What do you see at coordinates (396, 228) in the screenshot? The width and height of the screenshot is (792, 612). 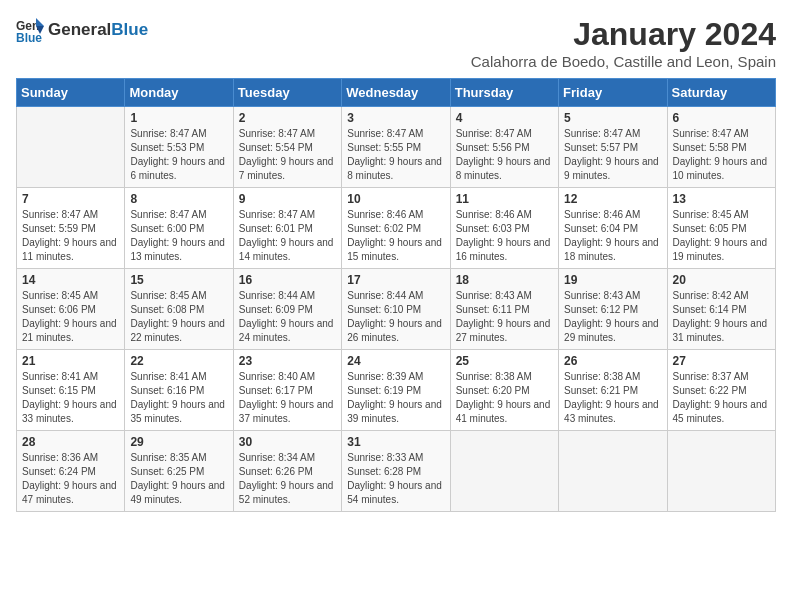 I see `calendar-week-row: 7Sunrise: 8:47 AMSunset: 5:59 PMDaylight…` at bounding box center [396, 228].